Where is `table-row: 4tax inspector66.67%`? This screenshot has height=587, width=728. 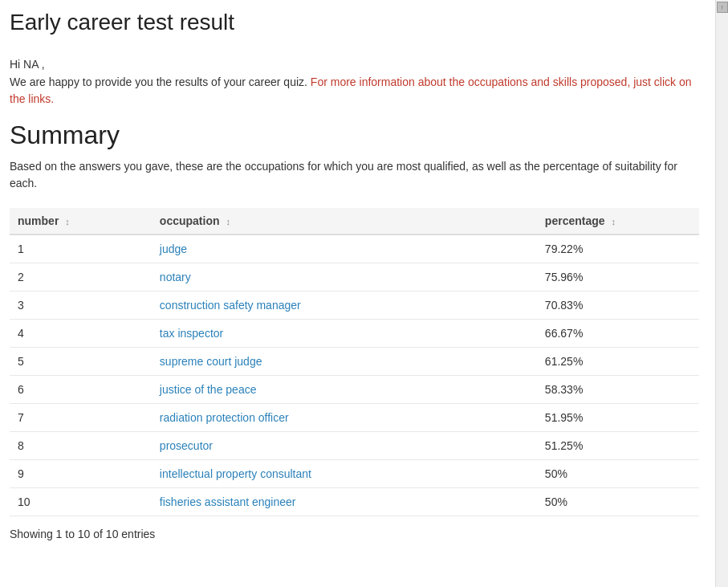 table-row: 4tax inspector66.67% is located at coordinates (355, 334).